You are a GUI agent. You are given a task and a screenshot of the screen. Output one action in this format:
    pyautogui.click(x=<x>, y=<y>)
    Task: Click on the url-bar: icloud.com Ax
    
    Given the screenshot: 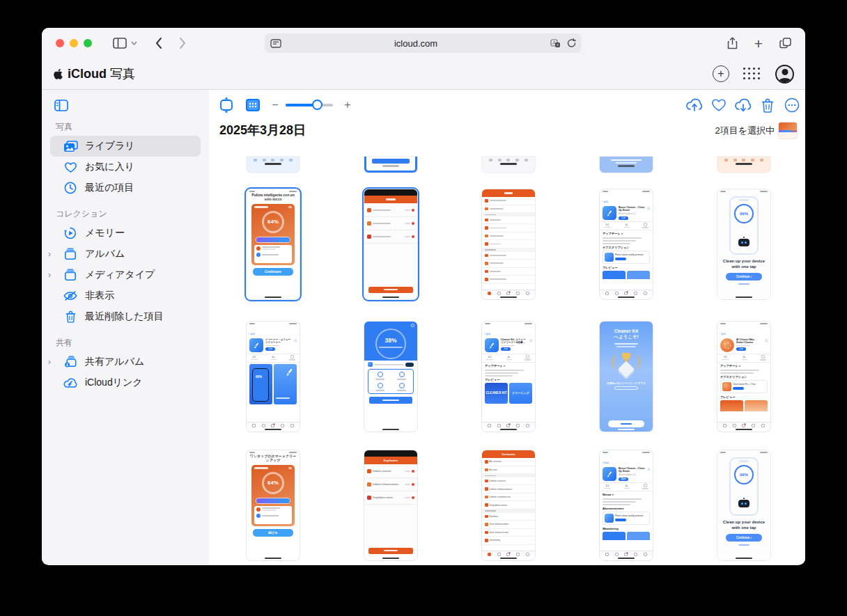 What is the action you would take?
    pyautogui.click(x=424, y=43)
    